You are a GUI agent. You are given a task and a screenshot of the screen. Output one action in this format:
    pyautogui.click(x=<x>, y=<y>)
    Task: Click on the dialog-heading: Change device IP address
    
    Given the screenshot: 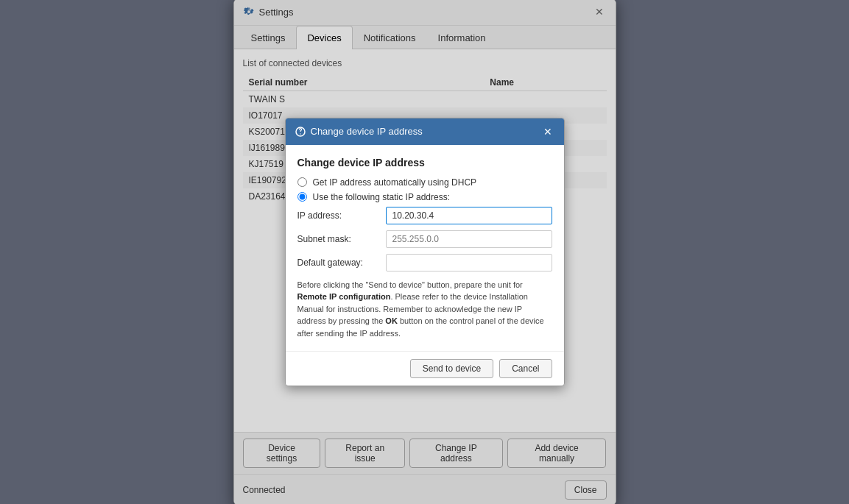 What is the action you would take?
    pyautogui.click(x=425, y=163)
    